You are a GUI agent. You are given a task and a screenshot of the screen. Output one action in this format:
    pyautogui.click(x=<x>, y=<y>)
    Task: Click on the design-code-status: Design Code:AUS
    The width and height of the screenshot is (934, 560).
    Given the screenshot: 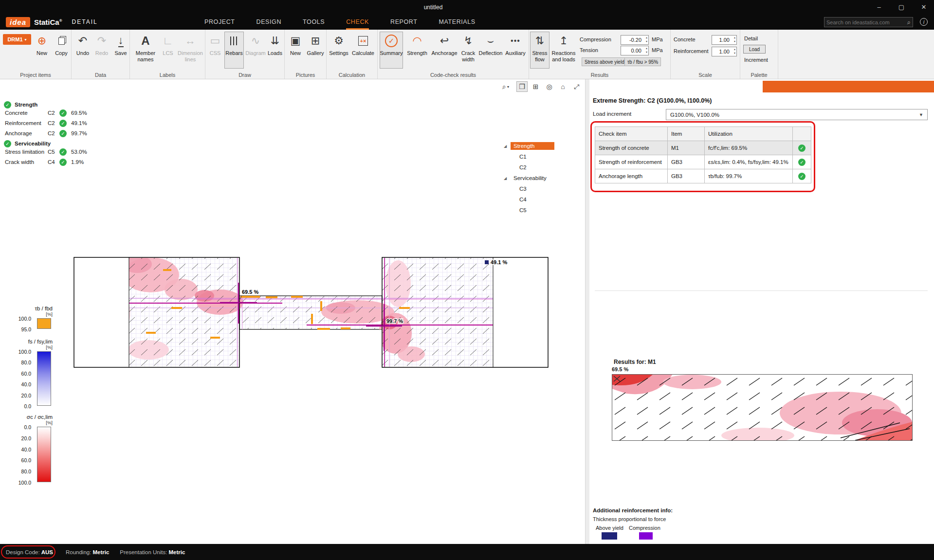 What is the action you would take?
    pyautogui.click(x=29, y=552)
    